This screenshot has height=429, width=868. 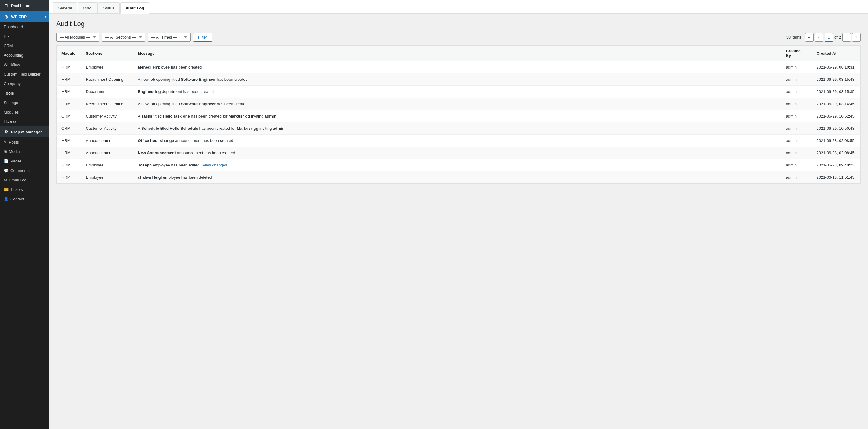 I want to click on table-row: CRMCustomer ActivityA Tasks titled Hello…, so click(x=459, y=116).